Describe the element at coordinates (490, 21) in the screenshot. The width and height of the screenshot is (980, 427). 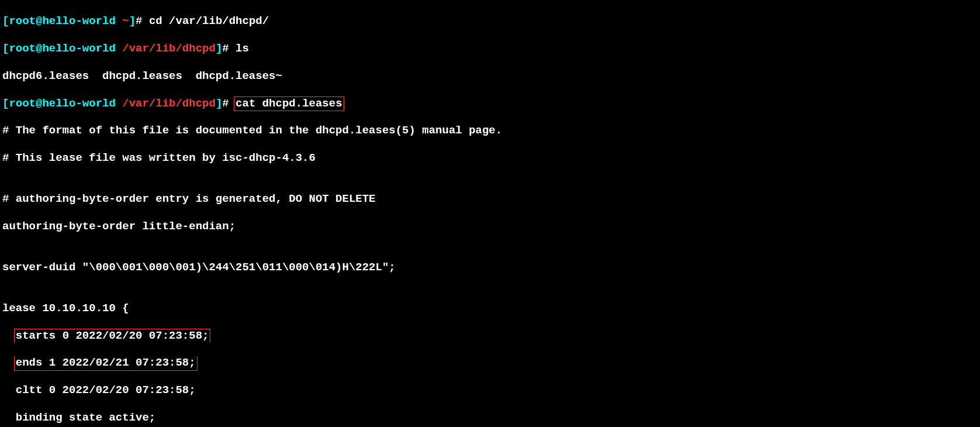
I see `prompt-line-1: [root@hello-world ~]# cd /var/lib/dhcpd/` at that location.